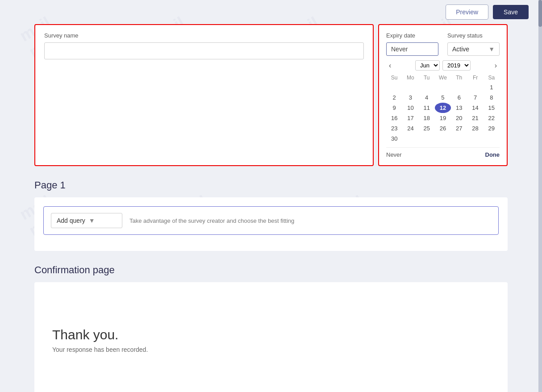  Describe the element at coordinates (492, 118) in the screenshot. I see `calendar-day: 22` at that location.